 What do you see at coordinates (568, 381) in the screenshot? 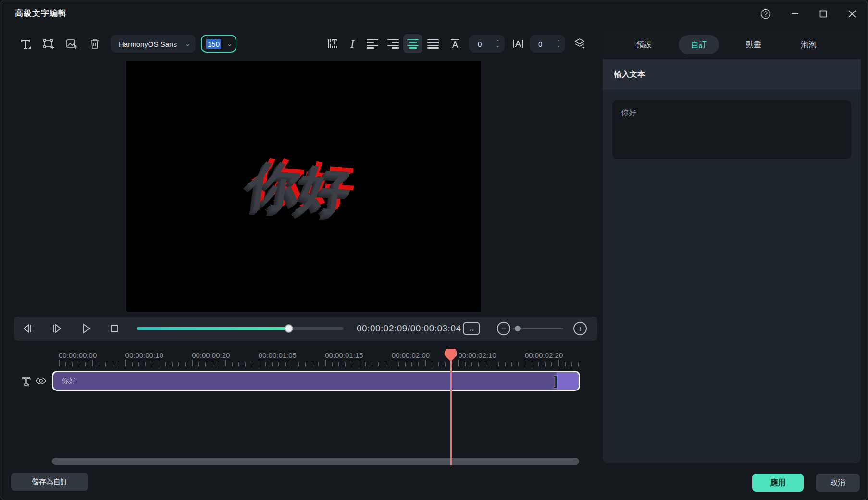
I see `clip-trim-region` at bounding box center [568, 381].